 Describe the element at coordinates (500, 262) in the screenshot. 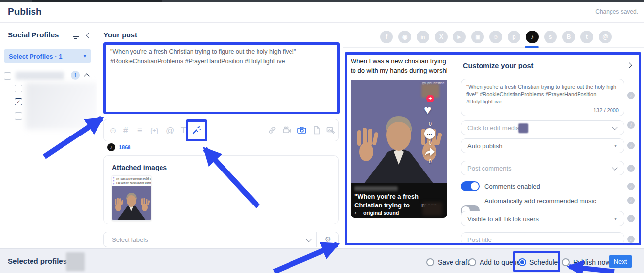

I see `add-to-queue-label: Add to queue` at that location.